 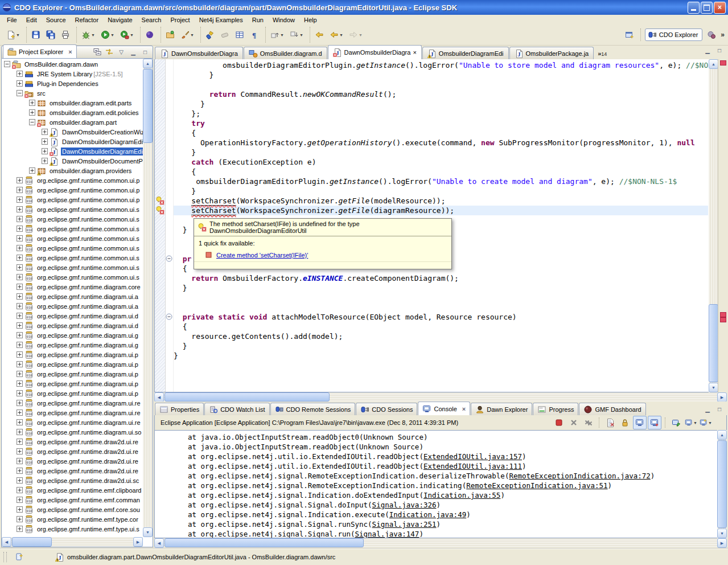 I want to click on pilcrow-button: ¶, so click(x=254, y=35).